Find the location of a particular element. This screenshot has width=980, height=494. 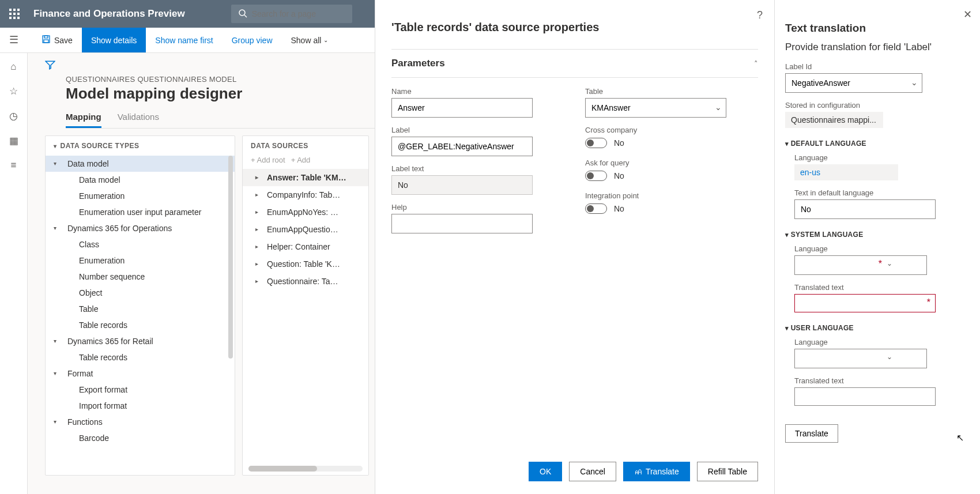

label-text-label: Label text is located at coordinates (478, 168).